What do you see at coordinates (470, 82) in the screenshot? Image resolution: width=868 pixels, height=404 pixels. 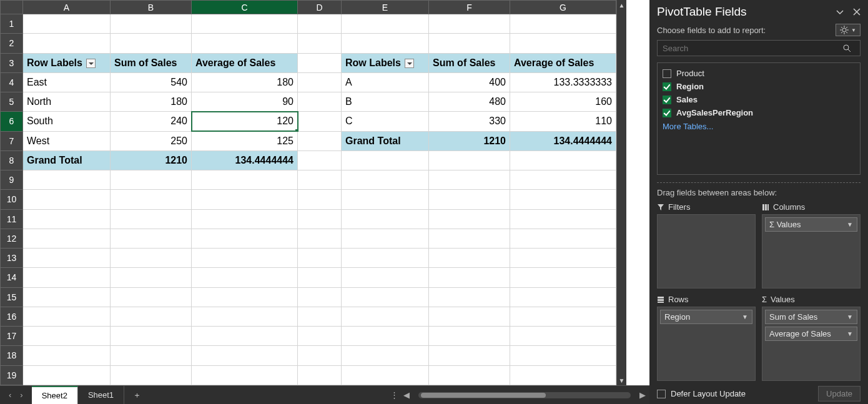 I see `cell-F4: 400` at bounding box center [470, 82].